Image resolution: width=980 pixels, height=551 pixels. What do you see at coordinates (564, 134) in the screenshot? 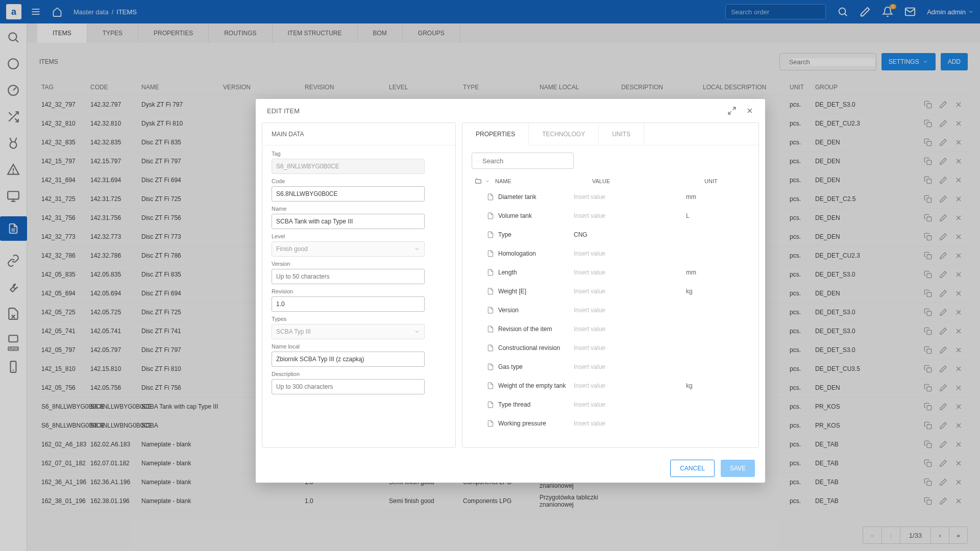
I see `modal-tab-technology: TECHNOLOGY` at bounding box center [564, 134].